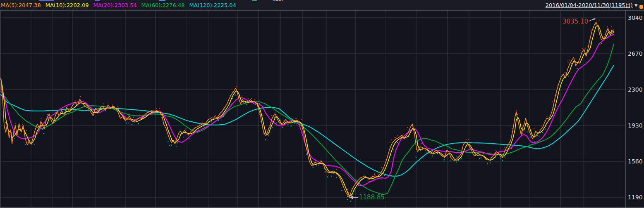 This screenshot has width=644, height=208. What do you see at coordinates (67, 5) in the screenshot?
I see `ma-legend-item: MA(10):2202.09` at bounding box center [67, 5].